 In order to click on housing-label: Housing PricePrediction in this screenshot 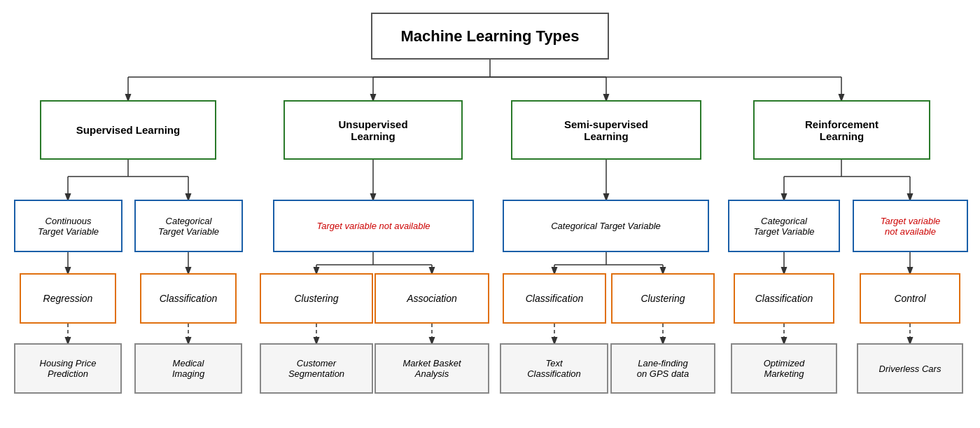, I will do `click(69, 368)`.